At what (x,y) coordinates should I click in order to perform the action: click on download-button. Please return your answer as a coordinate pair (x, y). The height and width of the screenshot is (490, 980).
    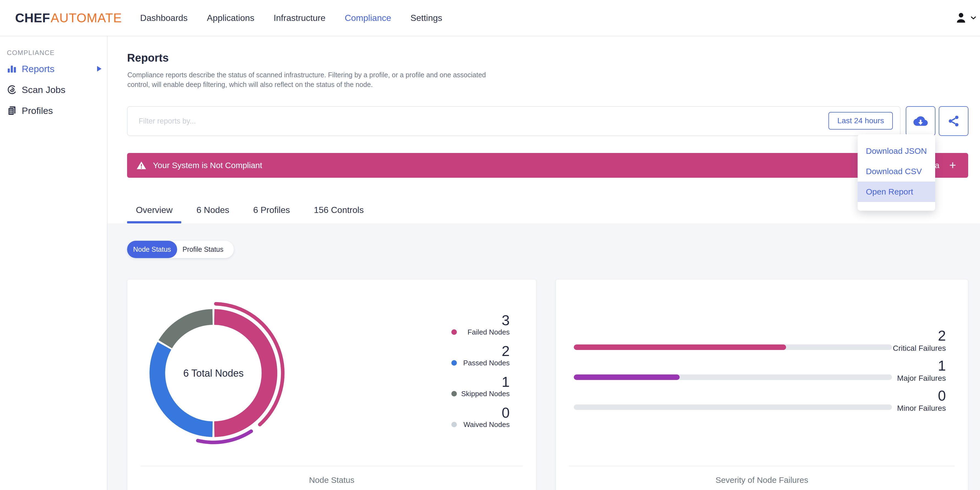
    Looking at the image, I should click on (921, 121).